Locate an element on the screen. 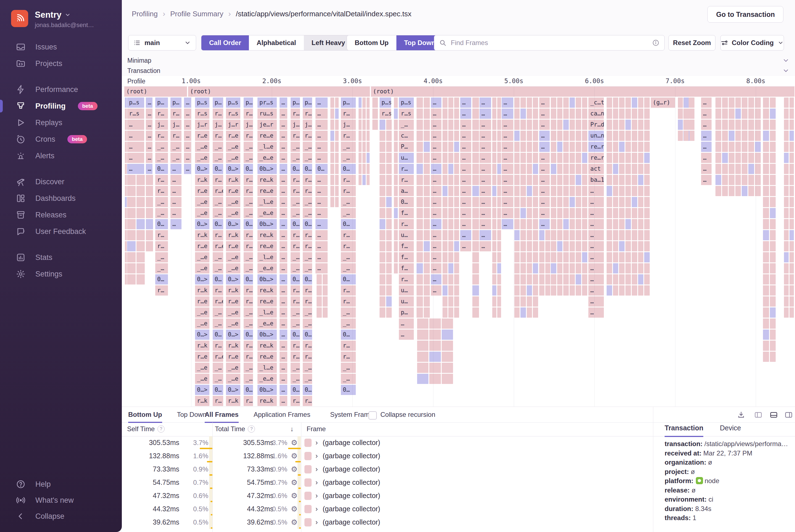  flame-frame: _e…e is located at coordinates (267, 213).